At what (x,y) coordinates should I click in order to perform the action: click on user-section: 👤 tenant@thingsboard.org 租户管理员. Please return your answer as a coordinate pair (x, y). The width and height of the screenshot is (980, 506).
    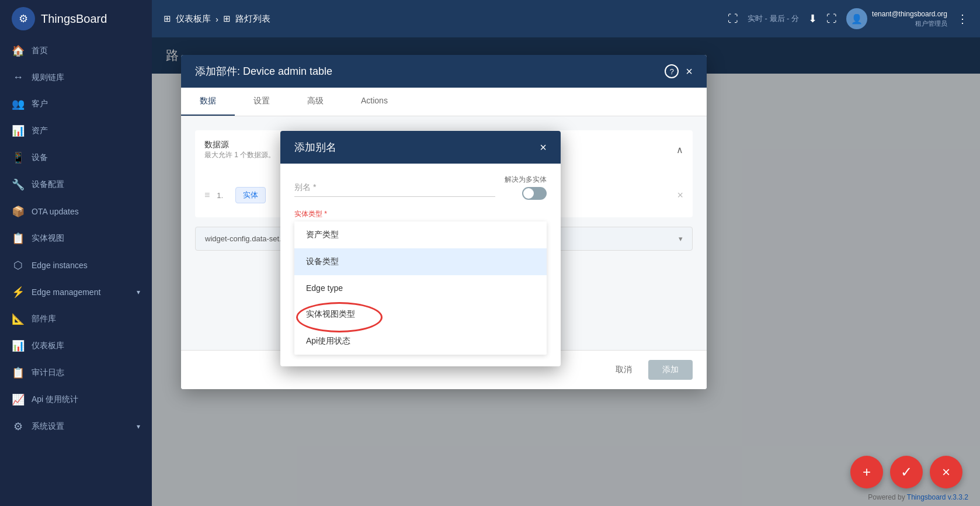
    Looking at the image, I should click on (897, 19).